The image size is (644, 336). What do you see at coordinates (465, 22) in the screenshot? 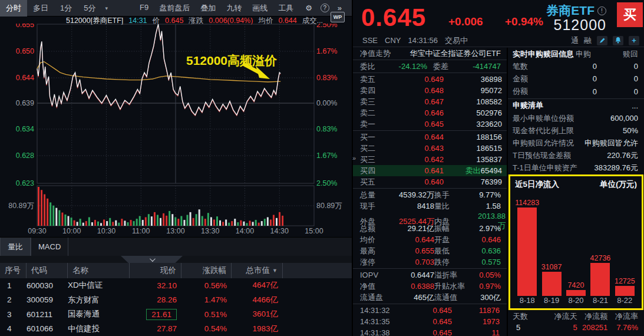
I see `price-change: +0.006` at bounding box center [465, 22].